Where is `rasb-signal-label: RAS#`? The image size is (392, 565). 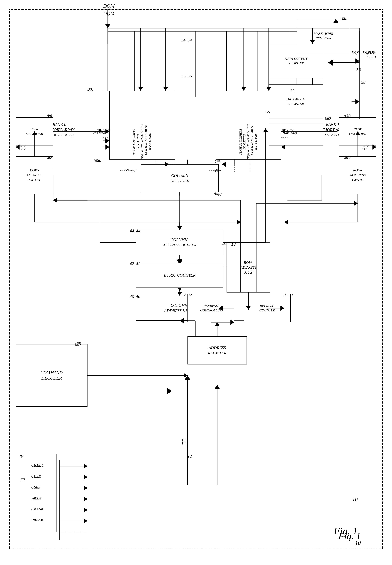 rasb-signal-label: RAS# is located at coordinates (38, 520).